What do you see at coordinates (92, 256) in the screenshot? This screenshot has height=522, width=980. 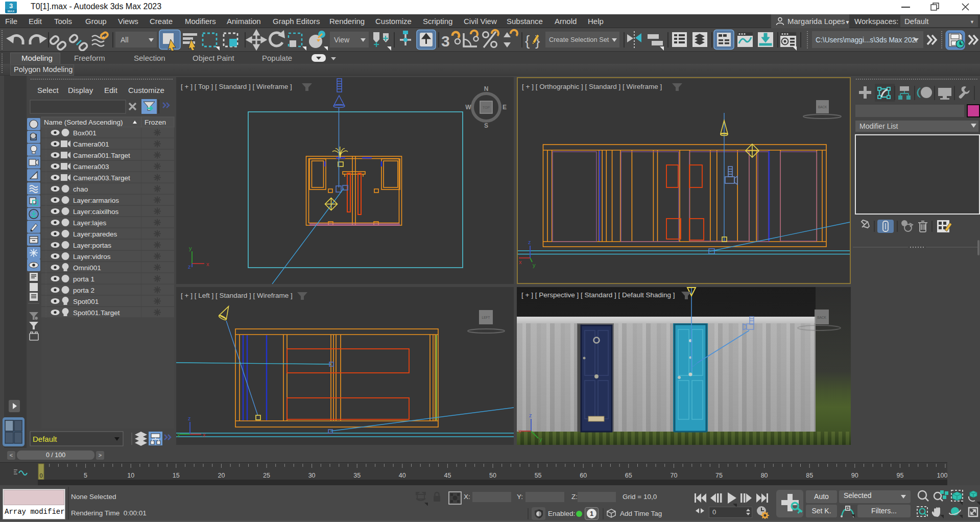 I see `svg-text: Layer:vidros` at bounding box center [92, 256].